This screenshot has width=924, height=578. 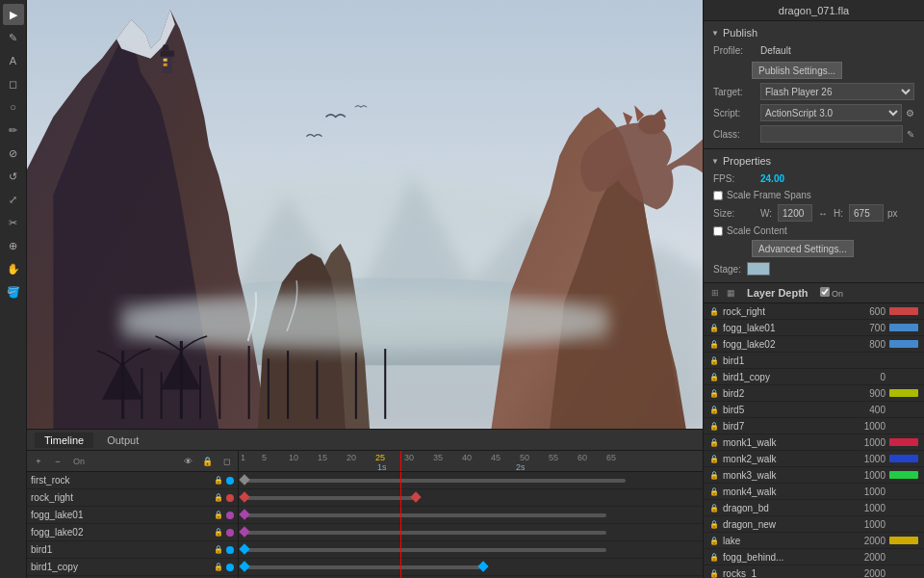 What do you see at coordinates (471, 567) in the screenshot?
I see `frame-row-bird1-copy` at bounding box center [471, 567].